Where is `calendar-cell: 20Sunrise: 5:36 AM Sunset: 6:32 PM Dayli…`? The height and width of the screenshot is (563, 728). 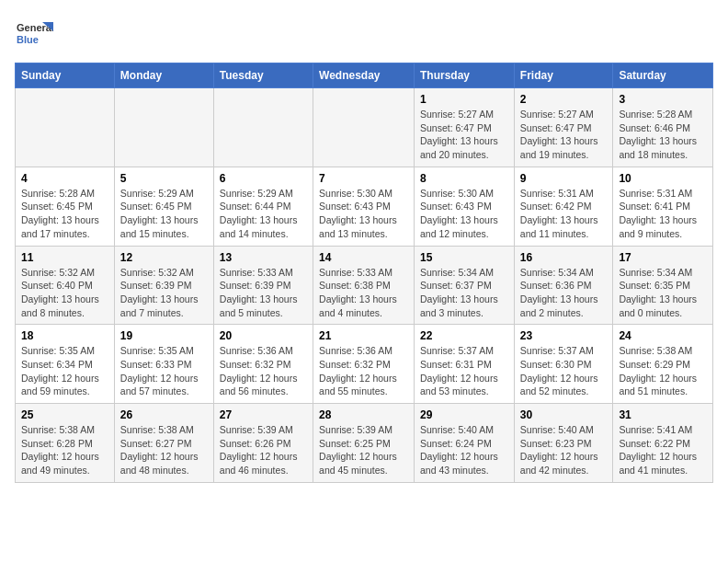
calendar-cell: 20Sunrise: 5:36 AM Sunset: 6:32 PM Dayli… is located at coordinates (263, 364).